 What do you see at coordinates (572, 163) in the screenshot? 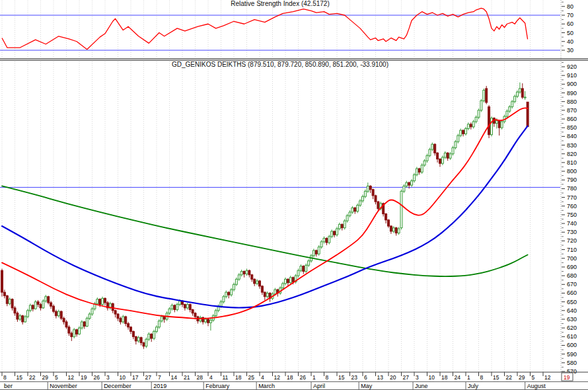
I see `price-tick-label: 810` at bounding box center [572, 163].